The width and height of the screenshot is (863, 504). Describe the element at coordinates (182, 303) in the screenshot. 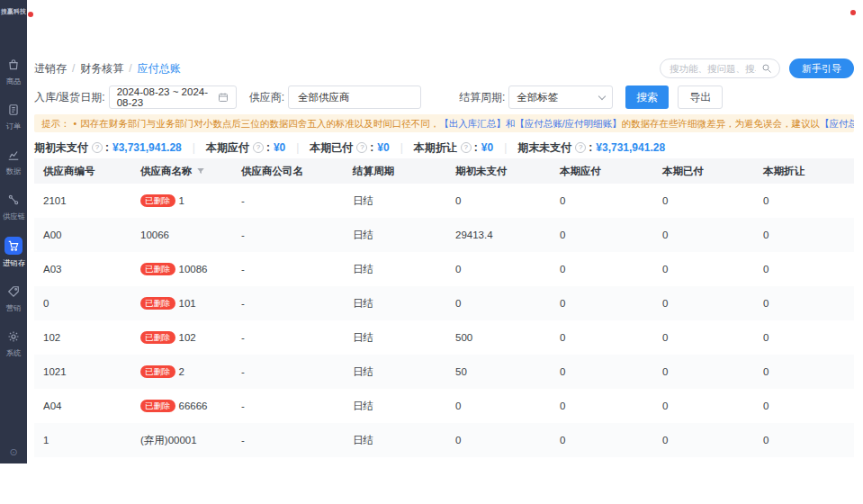

I see `cell-name: 已删除101` at that location.